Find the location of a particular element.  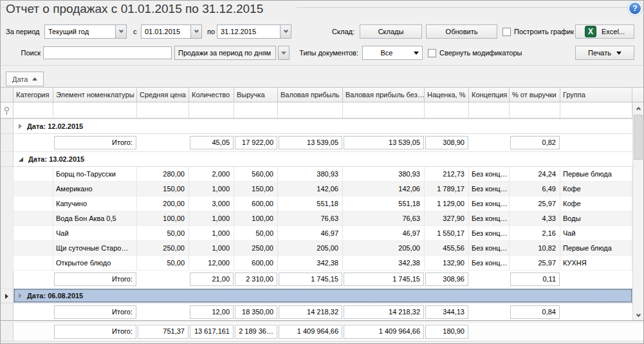

scroll-up-button is located at coordinates (638, 108).